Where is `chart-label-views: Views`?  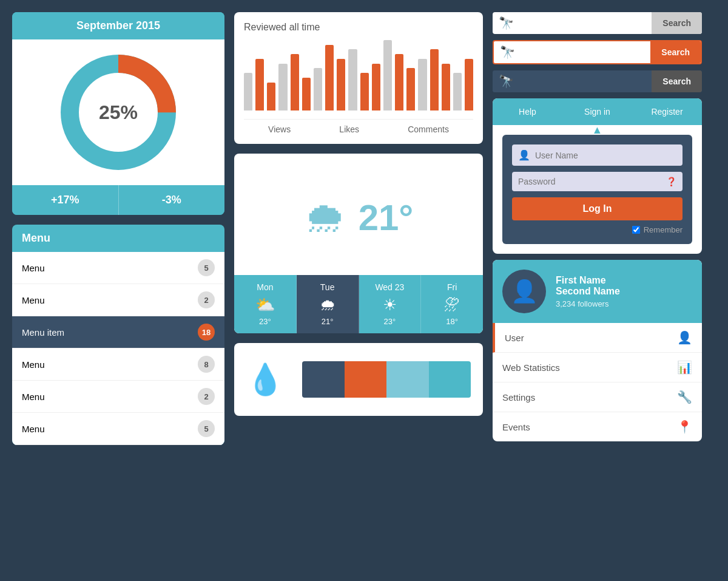
chart-label-views: Views is located at coordinates (279, 129).